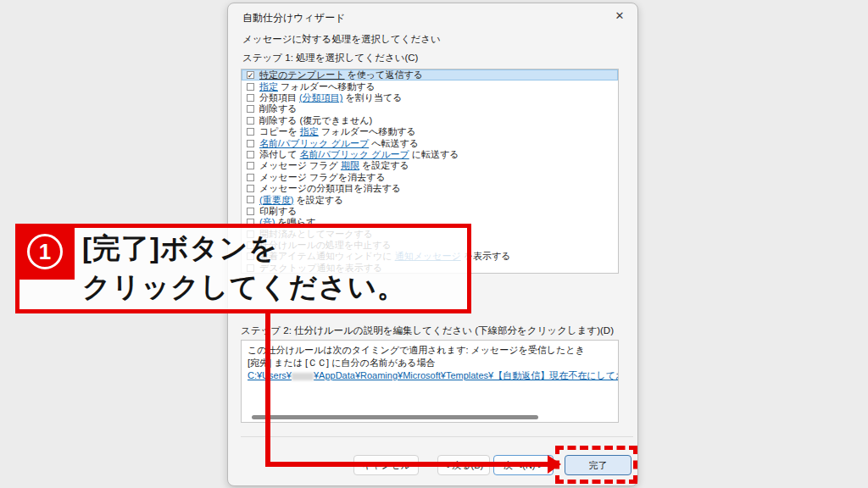 The image size is (868, 488). I want to click on action-text: コピーを, so click(280, 131).